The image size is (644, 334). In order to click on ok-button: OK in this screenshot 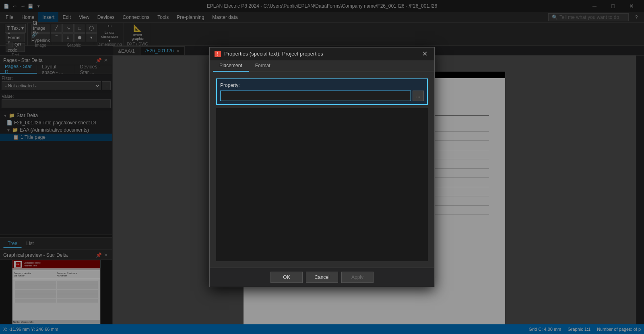, I will do `click(287, 277)`.